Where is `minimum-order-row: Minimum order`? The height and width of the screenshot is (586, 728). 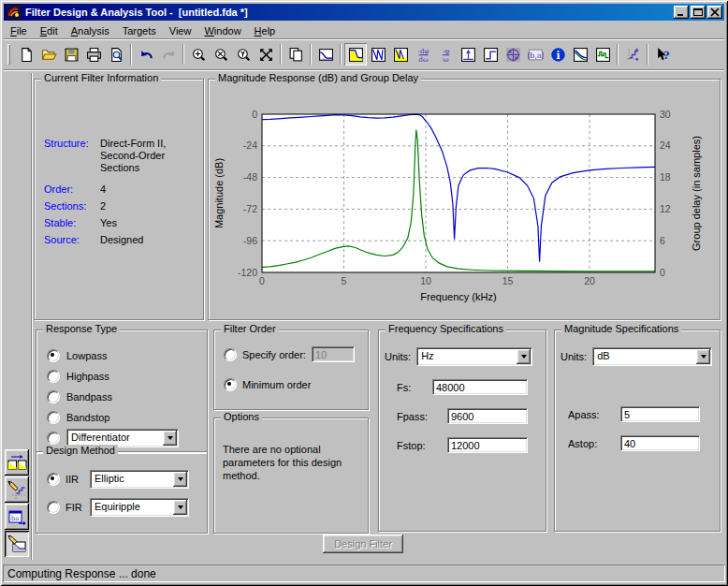
minimum-order-row: Minimum order is located at coordinates (268, 385).